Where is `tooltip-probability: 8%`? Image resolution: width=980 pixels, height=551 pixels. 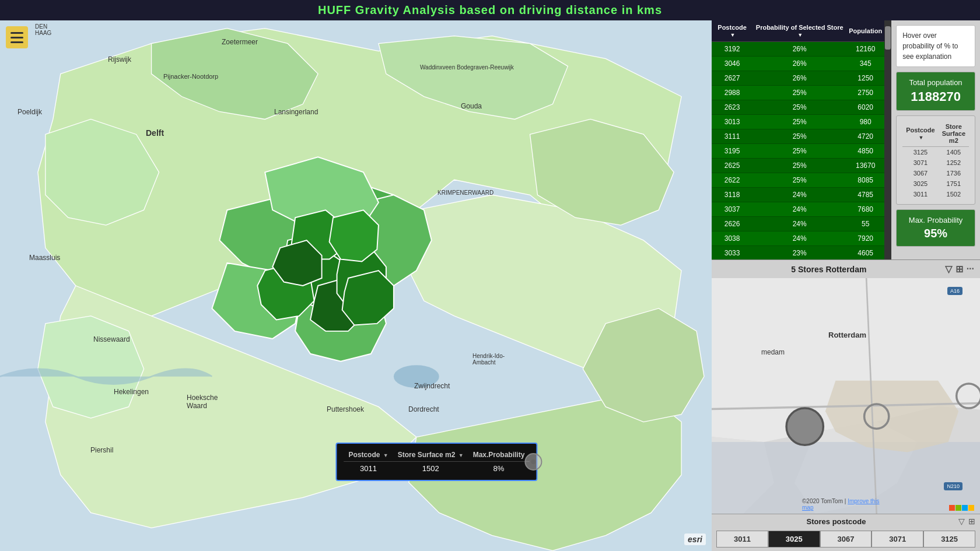 tooltip-probability: 8% is located at coordinates (499, 469).